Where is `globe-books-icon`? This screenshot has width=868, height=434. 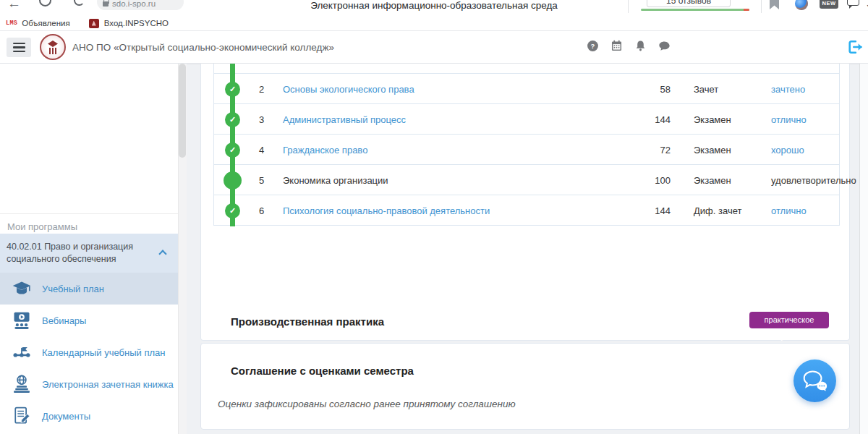
globe-books-icon is located at coordinates (22, 384).